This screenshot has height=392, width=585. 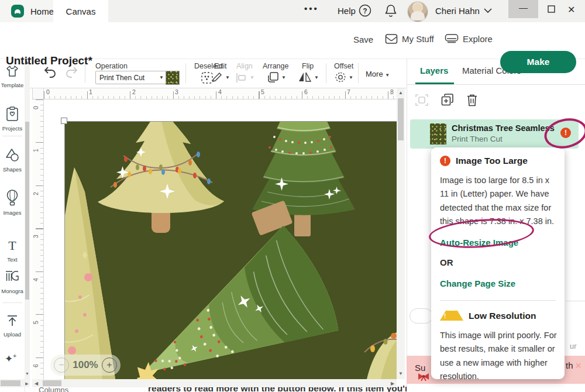 What do you see at coordinates (49, 61) in the screenshot?
I see `project-title: Untitled Project*` at bounding box center [49, 61].